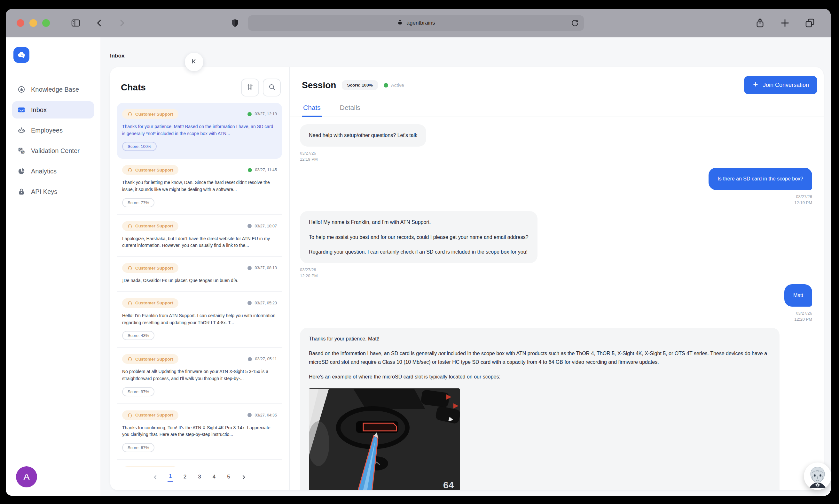 Image resolution: width=839 pixels, height=504 pixels. Describe the element at coordinates (170, 477) in the screenshot. I see `page-button: 1` at that location.